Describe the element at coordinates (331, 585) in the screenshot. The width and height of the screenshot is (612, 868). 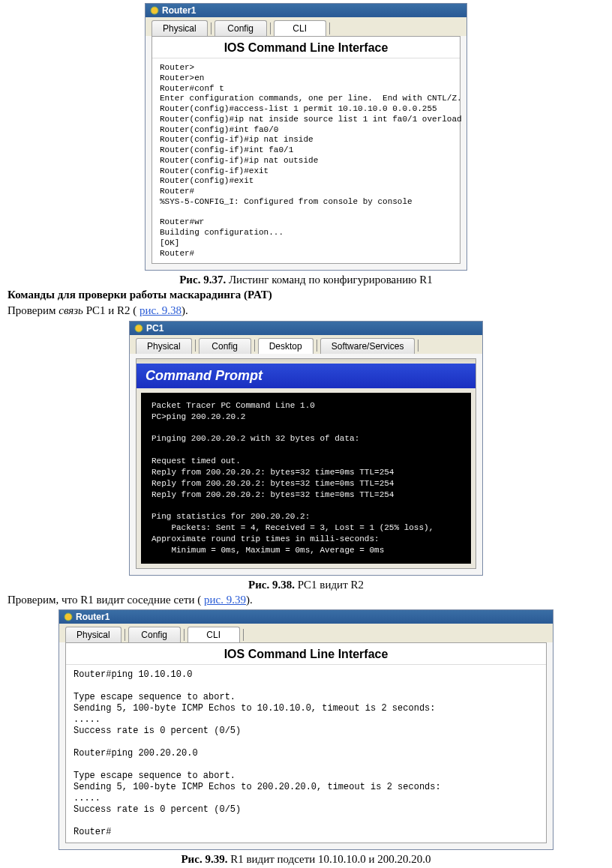
I see `figure-caption-text: PC1 видит R2` at that location.